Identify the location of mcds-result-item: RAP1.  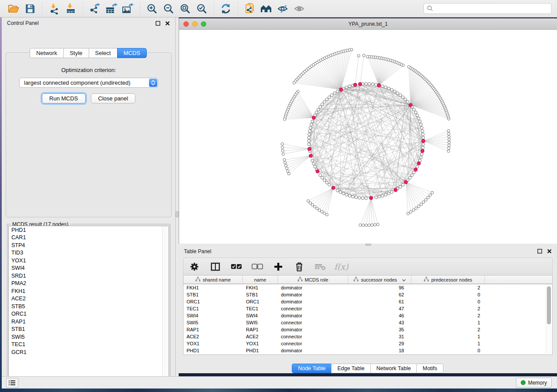
(89, 322).